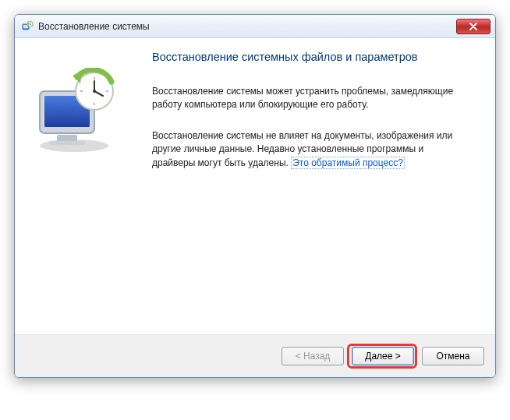  I want to click on wizard-footer: < Назад Далее > Отмена, so click(255, 356).